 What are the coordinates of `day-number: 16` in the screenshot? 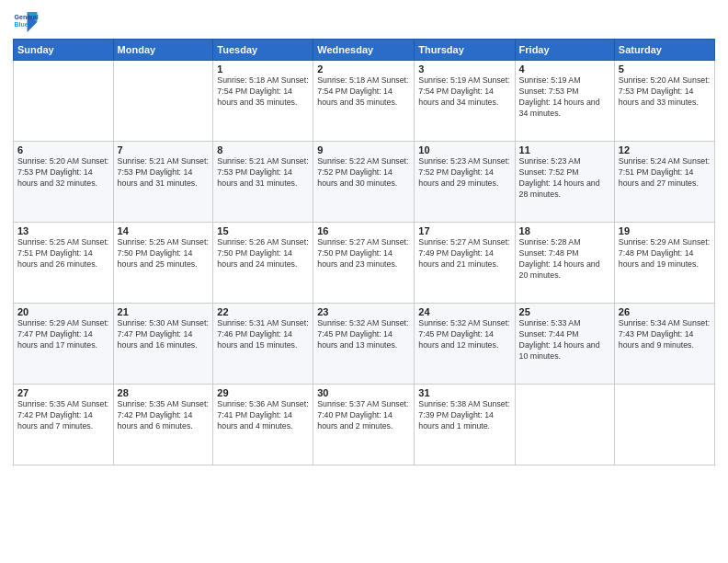 It's located at (364, 231).